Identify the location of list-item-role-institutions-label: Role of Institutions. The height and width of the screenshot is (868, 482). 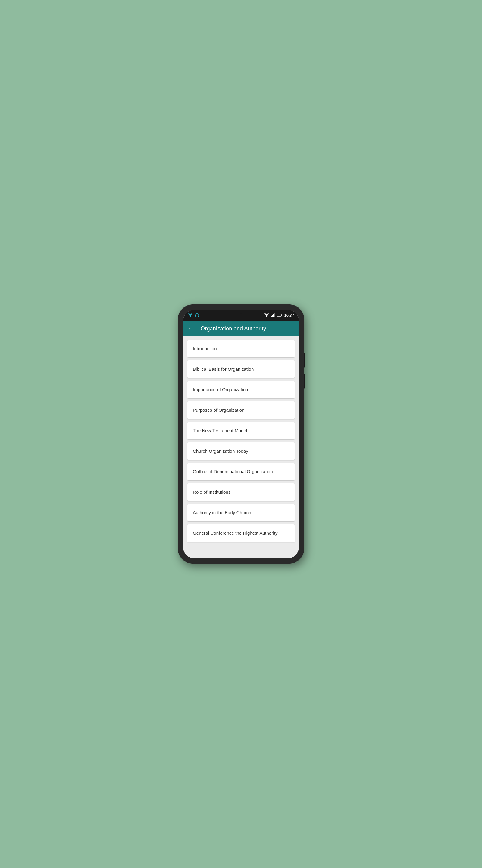
(212, 492).